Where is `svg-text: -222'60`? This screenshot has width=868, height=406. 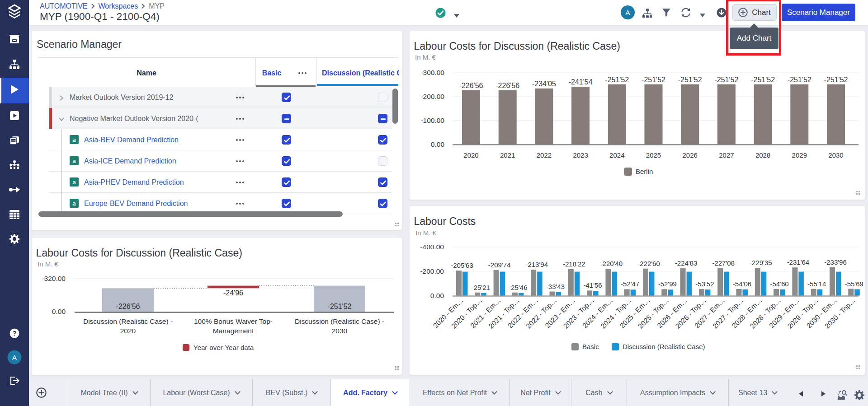 svg-text: -222'60 is located at coordinates (649, 264).